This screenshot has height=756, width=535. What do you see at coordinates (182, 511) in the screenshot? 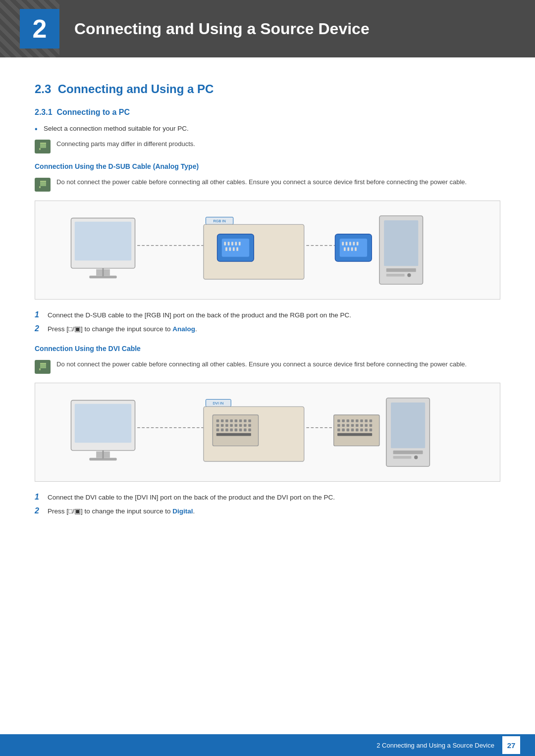
I see `dvi-highlight: Digital` at bounding box center [182, 511].